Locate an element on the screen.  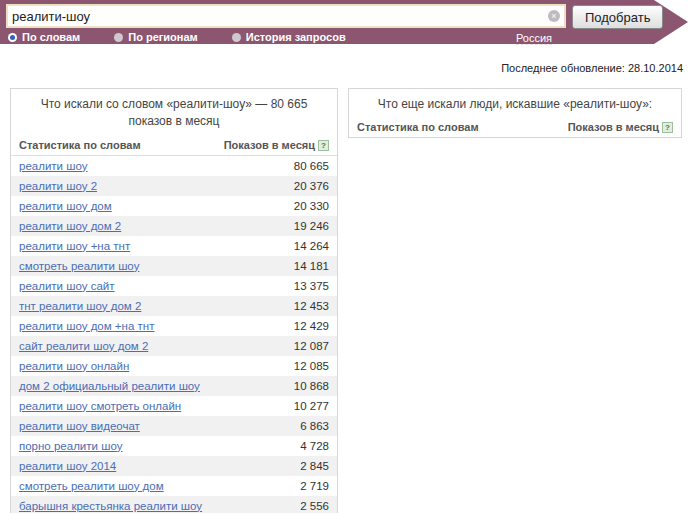
keyword-count: 12 087 is located at coordinates (312, 346).